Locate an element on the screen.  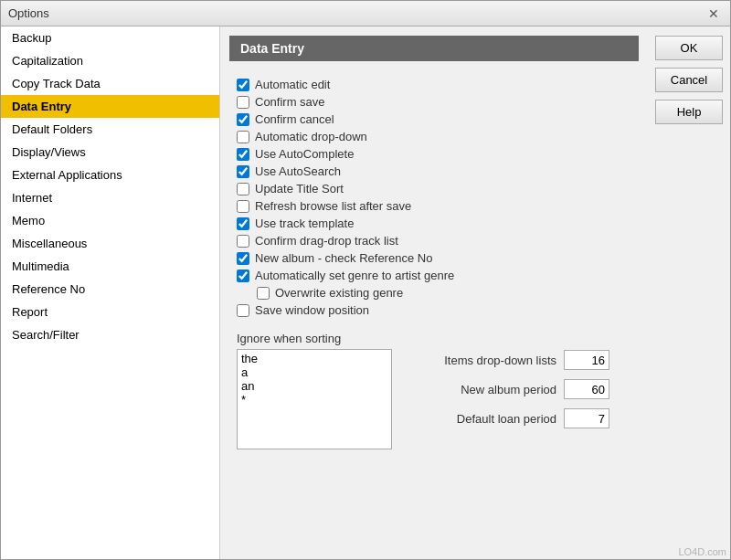
sidebar-item-backup: Backup is located at coordinates (110, 38).